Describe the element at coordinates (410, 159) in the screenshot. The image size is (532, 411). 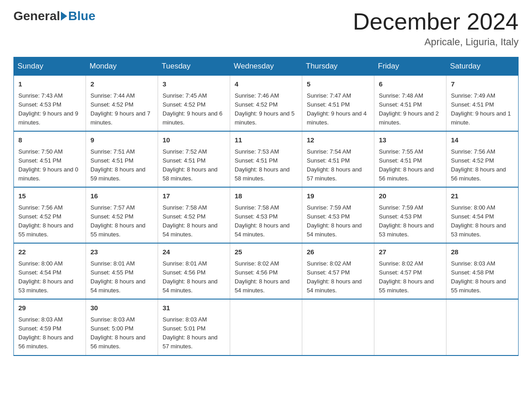
I see `table-row: 13 Sunrise: 7:55 AMSunset: 4:51 PMDaylig…` at that location.